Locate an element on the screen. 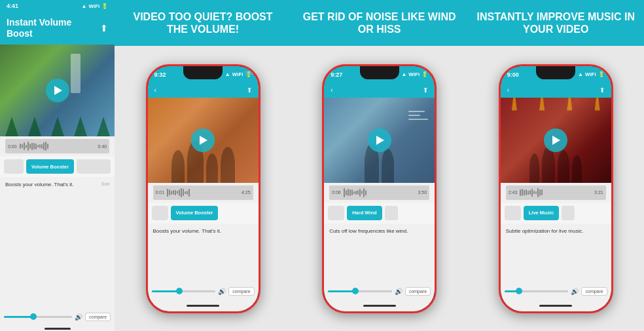  wf-start-2: 0:06 is located at coordinates (336, 193).